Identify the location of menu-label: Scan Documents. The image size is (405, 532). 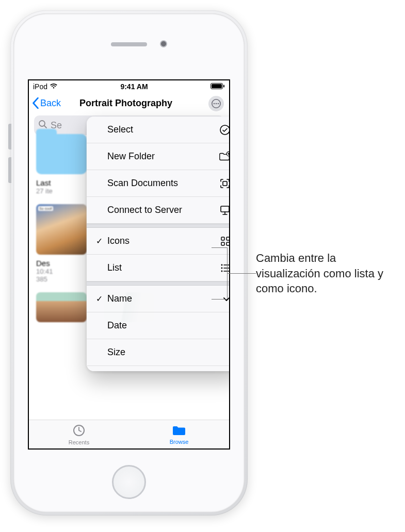
(163, 184).